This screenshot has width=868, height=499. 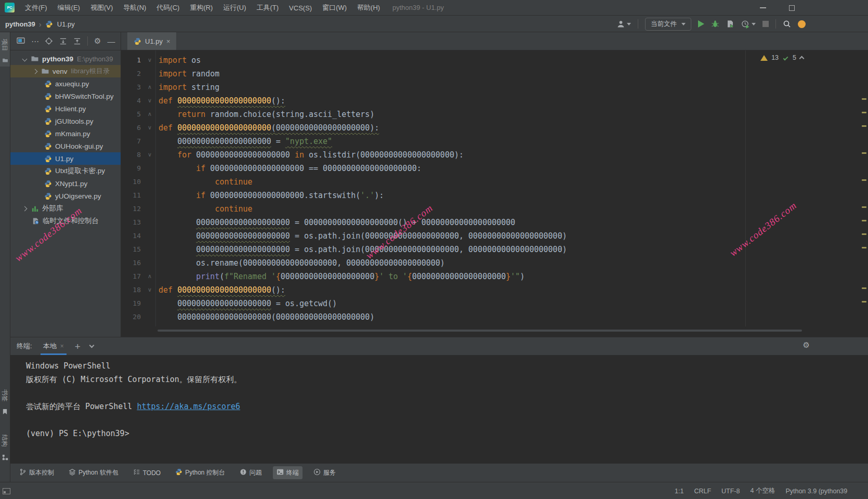 I want to click on hide-panel-button: —, so click(x=111, y=42).